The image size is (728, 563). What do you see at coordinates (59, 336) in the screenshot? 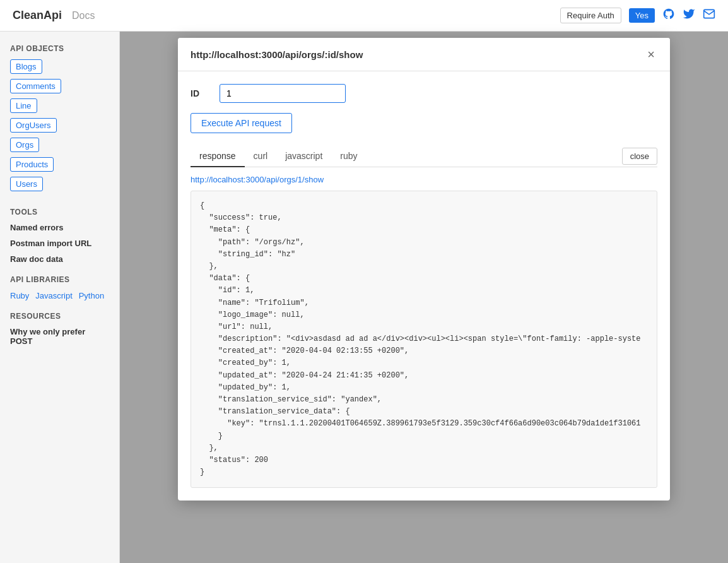
I see `why-post-link: Why we only prefer POST` at bounding box center [59, 336].